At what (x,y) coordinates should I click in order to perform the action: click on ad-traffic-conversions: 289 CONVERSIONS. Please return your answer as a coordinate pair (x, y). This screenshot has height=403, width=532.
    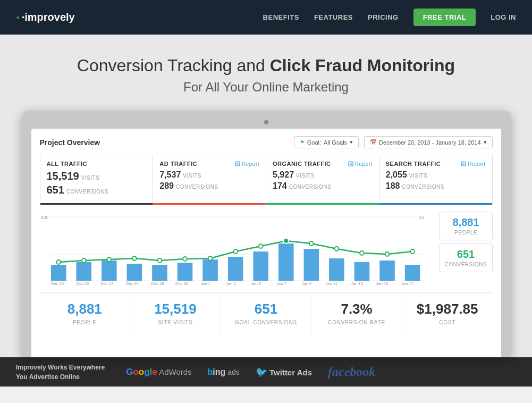
    Looking at the image, I should click on (209, 186).